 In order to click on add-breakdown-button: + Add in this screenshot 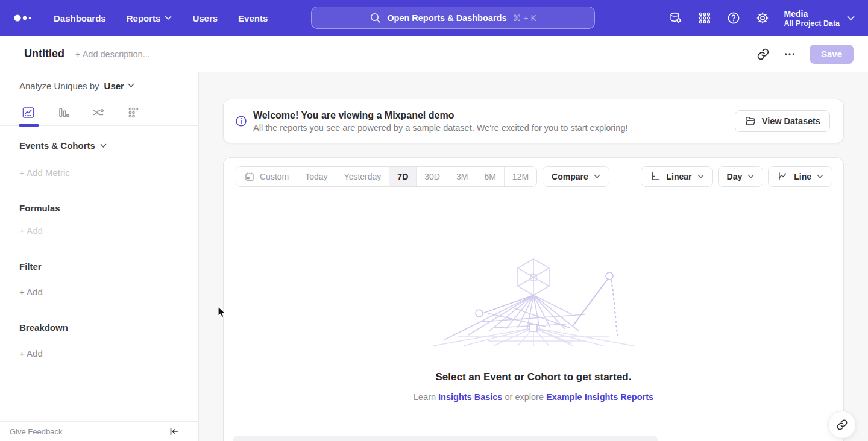, I will do `click(108, 353)`.